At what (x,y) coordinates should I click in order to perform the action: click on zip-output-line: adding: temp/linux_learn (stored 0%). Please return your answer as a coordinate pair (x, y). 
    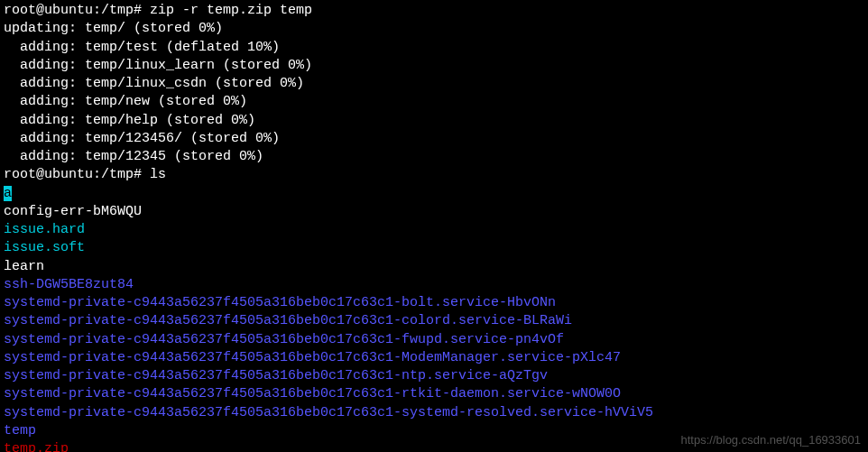
    Looking at the image, I should click on (434, 66).